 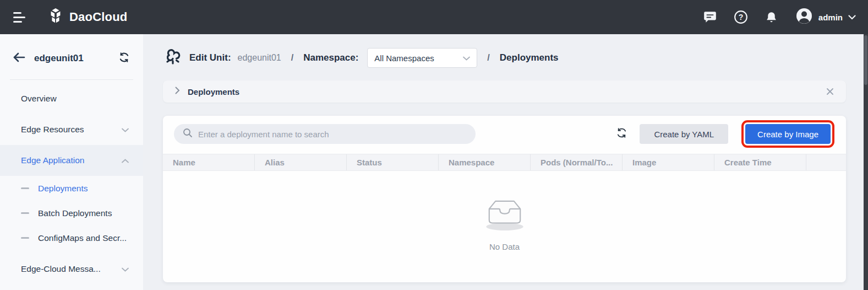 What do you see at coordinates (72, 162) in the screenshot?
I see `sidebar: edgeunit01 Overview Edge Resources Edge …` at bounding box center [72, 162].